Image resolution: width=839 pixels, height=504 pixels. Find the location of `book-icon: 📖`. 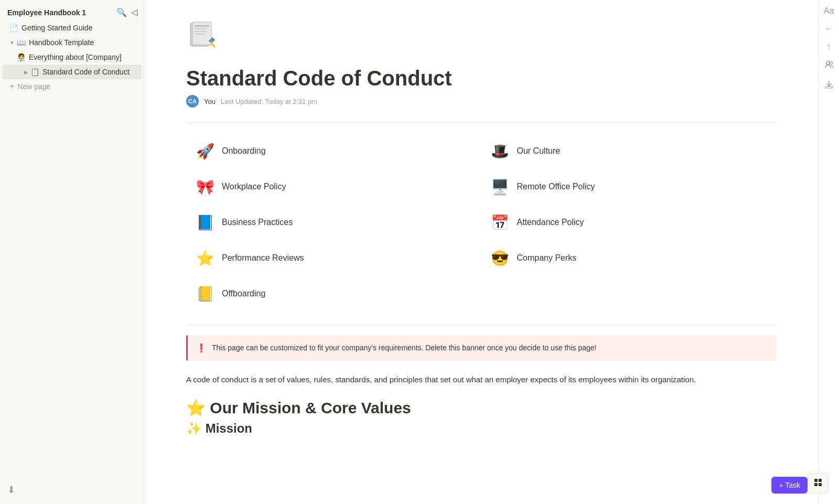

book-icon: 📖 is located at coordinates (21, 42).